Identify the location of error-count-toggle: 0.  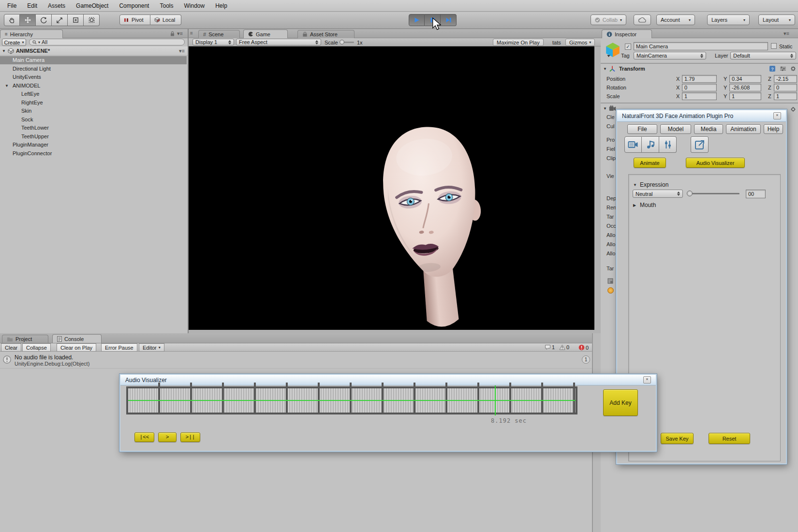
(583, 347).